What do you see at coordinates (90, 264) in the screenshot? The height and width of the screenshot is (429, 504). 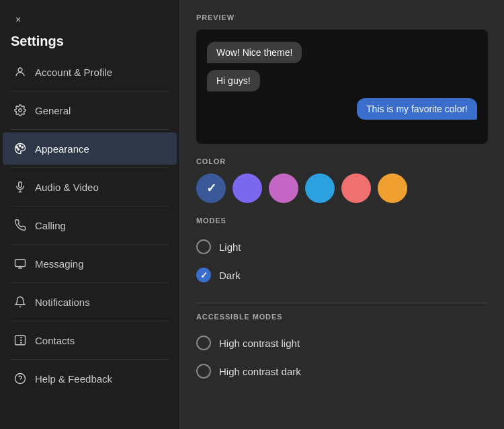 I see `sidebar-item-messaging: Messaging` at bounding box center [90, 264].